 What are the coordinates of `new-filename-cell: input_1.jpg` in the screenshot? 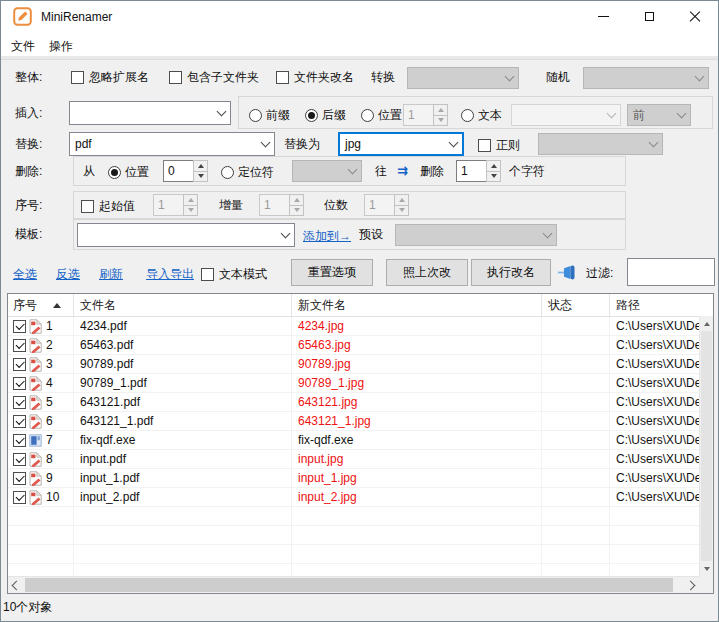 It's located at (417, 478).